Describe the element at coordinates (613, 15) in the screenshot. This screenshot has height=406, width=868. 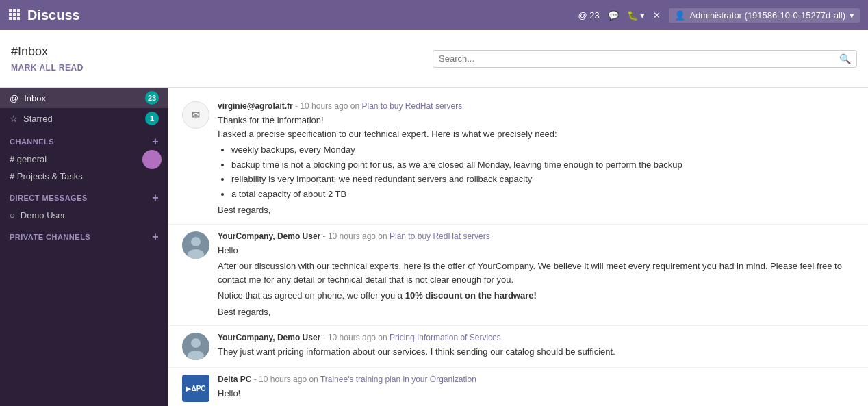
I see `chat-icon: 💬` at that location.